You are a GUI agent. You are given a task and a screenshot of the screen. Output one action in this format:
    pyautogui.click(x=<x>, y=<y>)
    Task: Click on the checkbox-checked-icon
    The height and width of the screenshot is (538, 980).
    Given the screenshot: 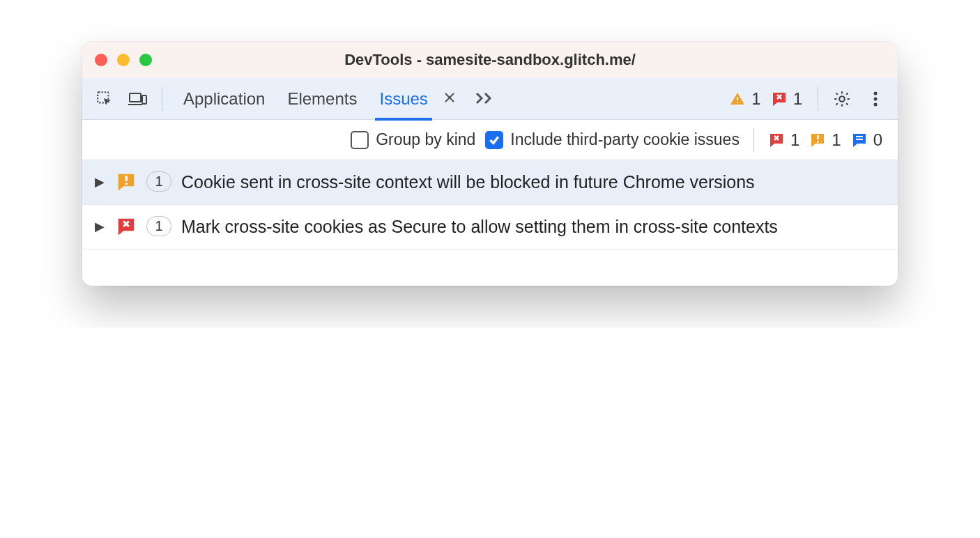 What is the action you would take?
    pyautogui.click(x=494, y=140)
    